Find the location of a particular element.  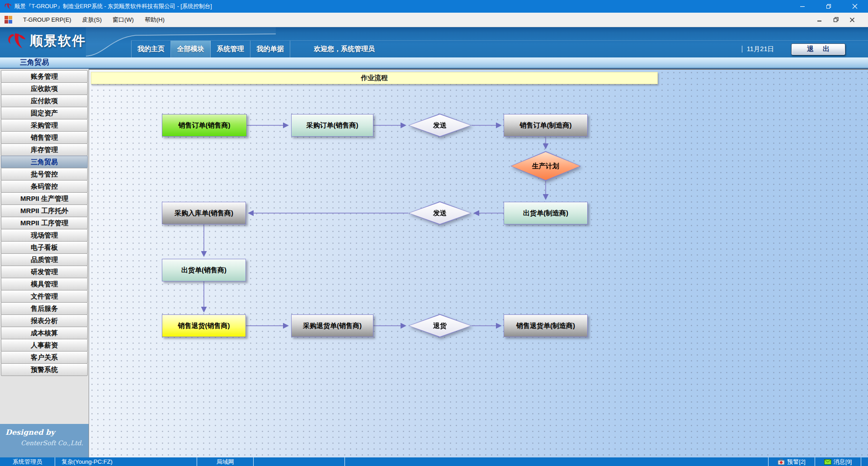

flow-node-label: 销售订单(制造商) is located at coordinates (546, 126).